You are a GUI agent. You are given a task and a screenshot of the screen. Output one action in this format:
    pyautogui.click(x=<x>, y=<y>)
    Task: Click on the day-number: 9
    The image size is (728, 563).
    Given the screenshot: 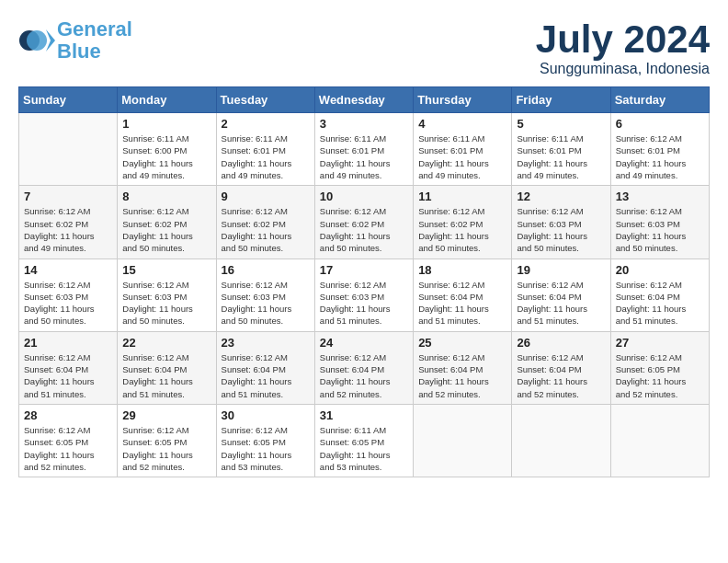 What is the action you would take?
    pyautogui.click(x=266, y=197)
    